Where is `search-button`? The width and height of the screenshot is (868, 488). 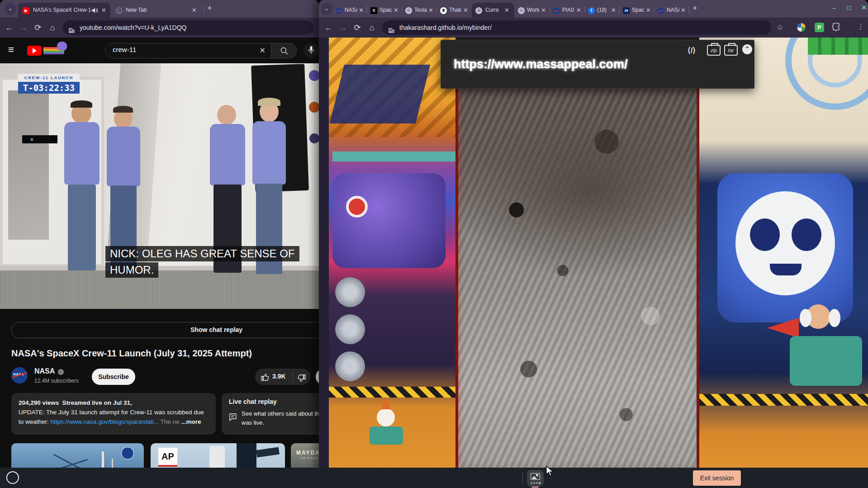
search-button is located at coordinates (284, 51).